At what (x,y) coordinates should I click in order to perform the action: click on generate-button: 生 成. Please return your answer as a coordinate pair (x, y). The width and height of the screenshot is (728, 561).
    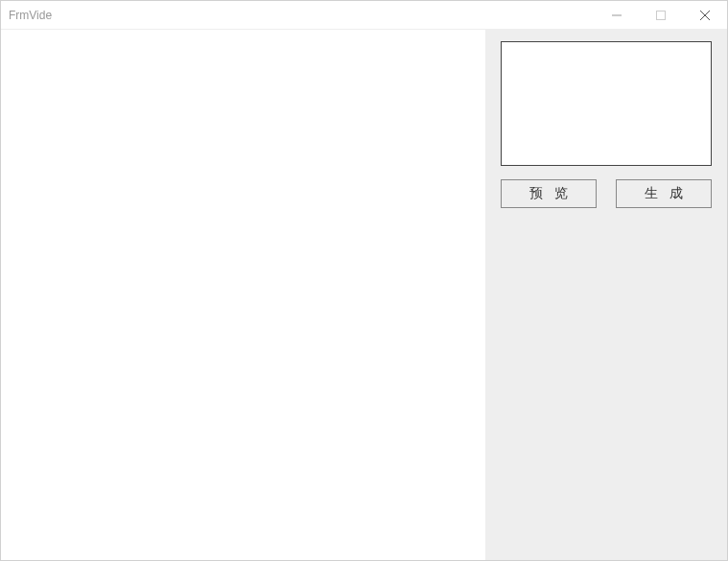
    Looking at the image, I should click on (664, 194).